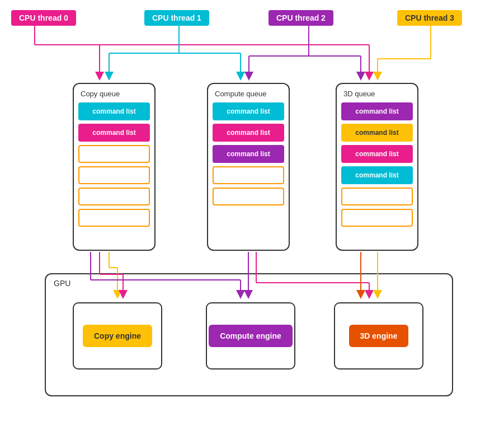  I want to click on compute-queue: Compute queue command list command list …, so click(248, 167).